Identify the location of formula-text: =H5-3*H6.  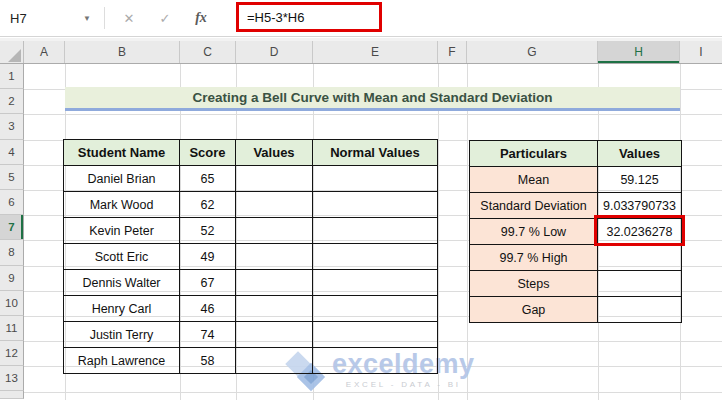
(276, 18).